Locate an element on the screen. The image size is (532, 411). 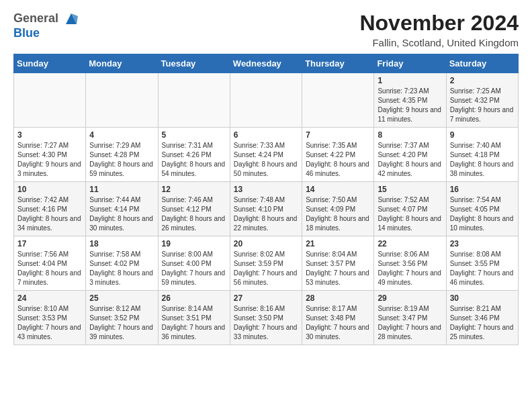
day-cell: 23Sunrise: 8:08 AM Sunset: 3:55 PM Dayli… is located at coordinates (482, 263).